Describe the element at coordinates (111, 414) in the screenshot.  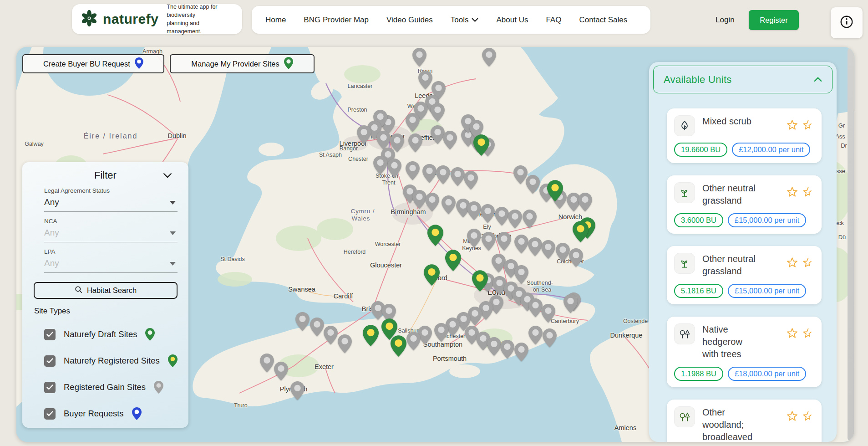
I see `site-type-row-buyer-requests: Buyer Requests` at that location.